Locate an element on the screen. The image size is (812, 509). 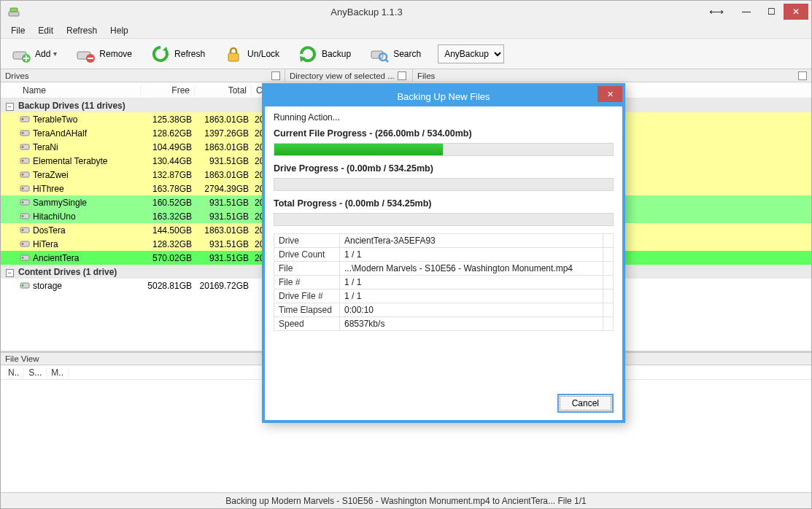
table-row: Speed68537kb/s is located at coordinates (444, 324).